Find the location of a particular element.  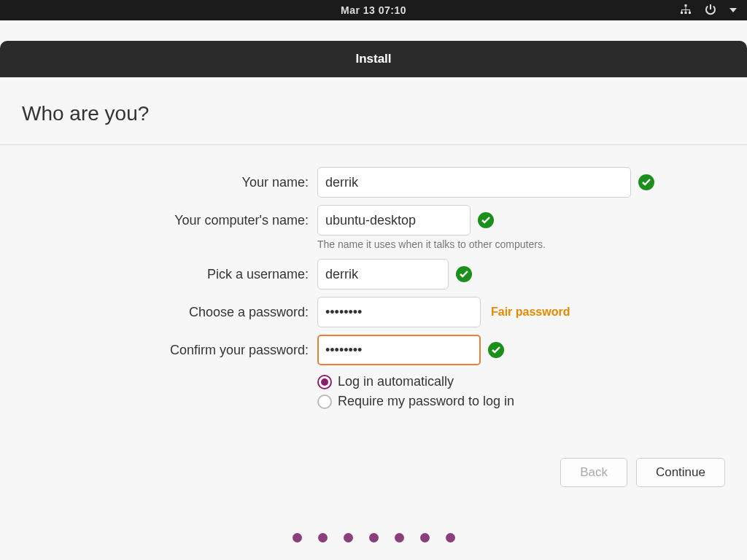

username-input is located at coordinates (383, 274).